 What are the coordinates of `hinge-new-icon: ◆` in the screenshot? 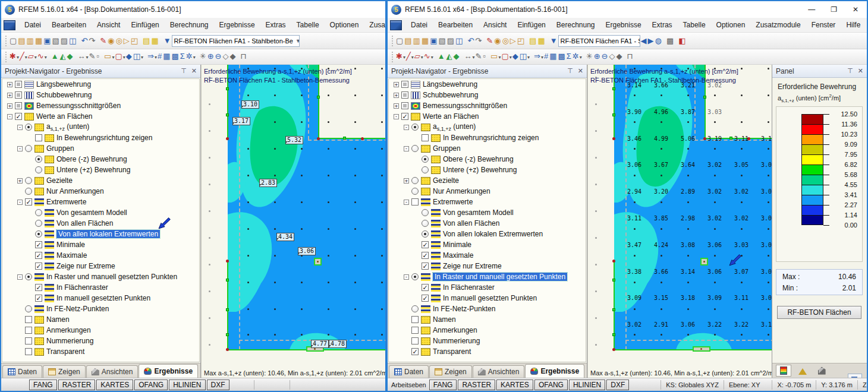 It's located at (70, 56).